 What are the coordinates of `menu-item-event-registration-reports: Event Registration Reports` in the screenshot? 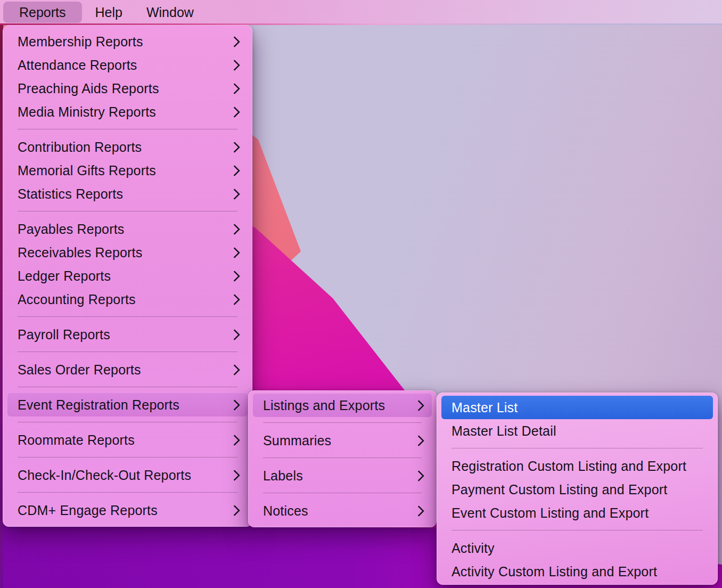 It's located at (128, 405).